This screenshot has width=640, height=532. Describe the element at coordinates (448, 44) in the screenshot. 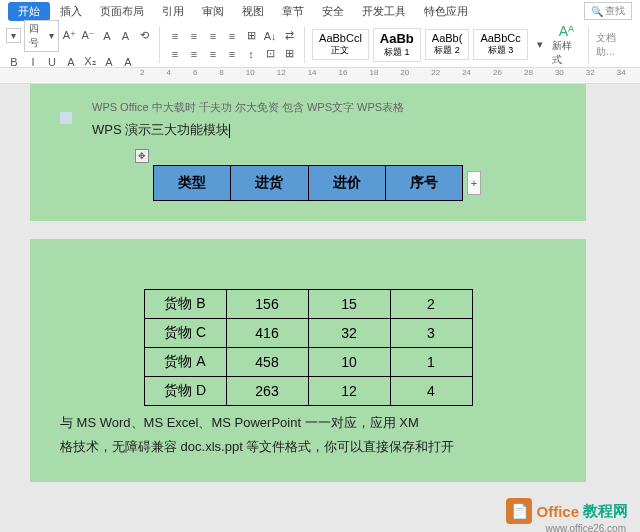

I see `style-h2: AaBb(标题 2` at that location.